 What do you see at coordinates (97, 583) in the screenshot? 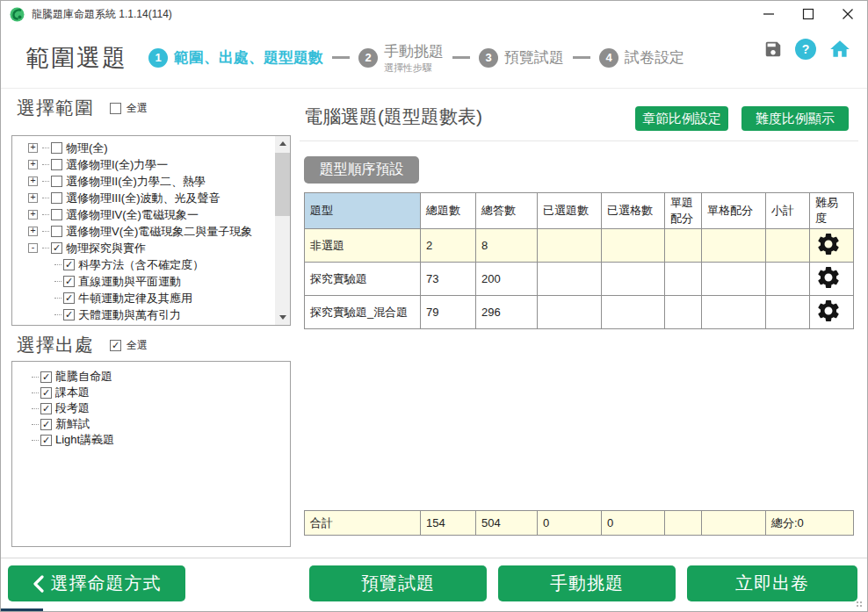
I see `back-to-mode-button: 選擇命題方式` at bounding box center [97, 583].